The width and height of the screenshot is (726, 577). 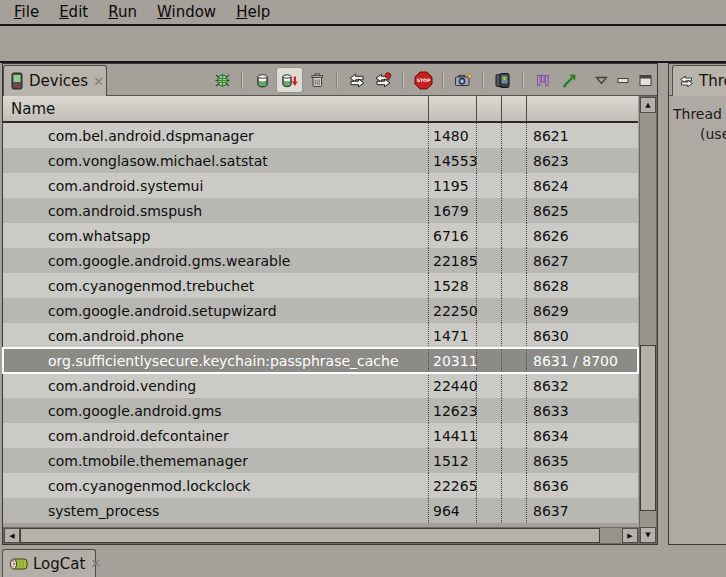 I want to click on cell-name: system_process, so click(x=216, y=510).